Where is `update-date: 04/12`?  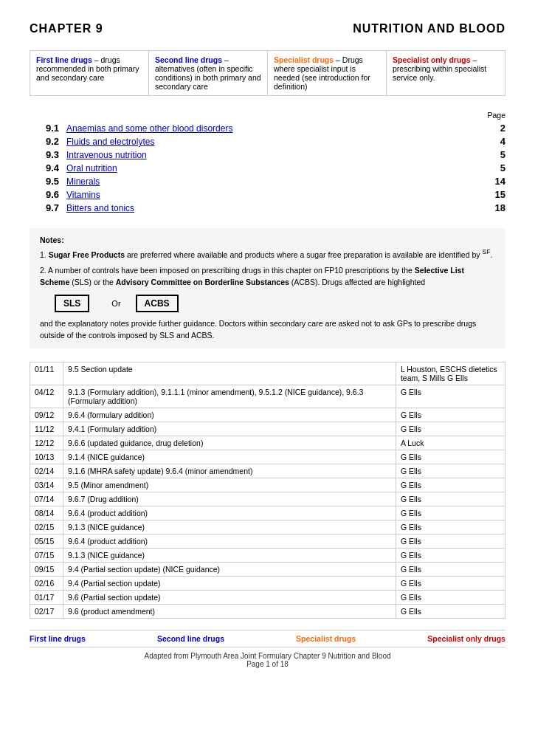
update-date: 04/12 is located at coordinates (47, 397).